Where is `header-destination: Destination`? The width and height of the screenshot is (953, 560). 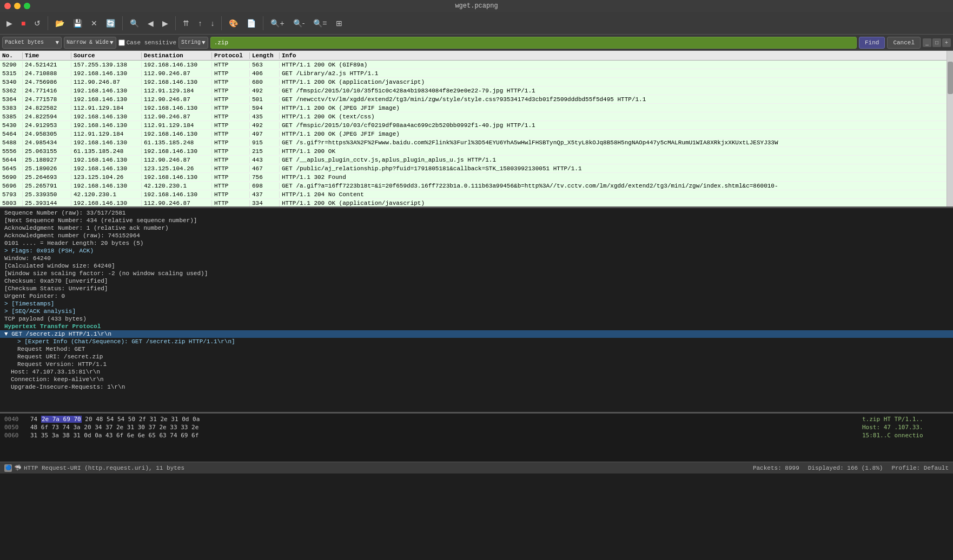
header-destination: Destination is located at coordinates (177, 56).